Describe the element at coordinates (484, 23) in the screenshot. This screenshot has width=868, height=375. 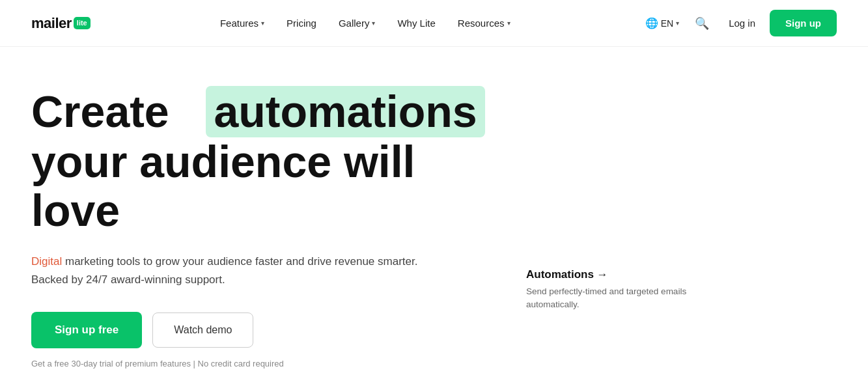
I see `nav-resources: Resources ▾` at that location.